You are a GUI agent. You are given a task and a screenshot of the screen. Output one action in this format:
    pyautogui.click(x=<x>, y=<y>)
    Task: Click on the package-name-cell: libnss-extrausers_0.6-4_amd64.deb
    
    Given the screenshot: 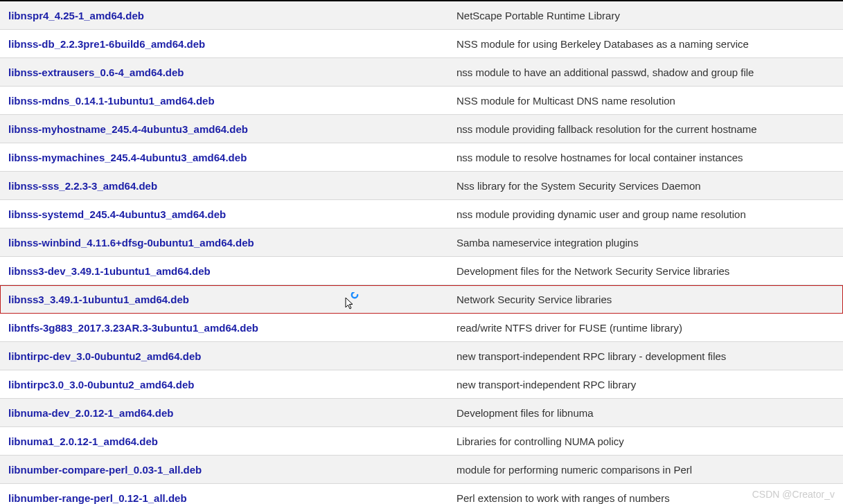 What is the action you would take?
    pyautogui.click(x=224, y=72)
    